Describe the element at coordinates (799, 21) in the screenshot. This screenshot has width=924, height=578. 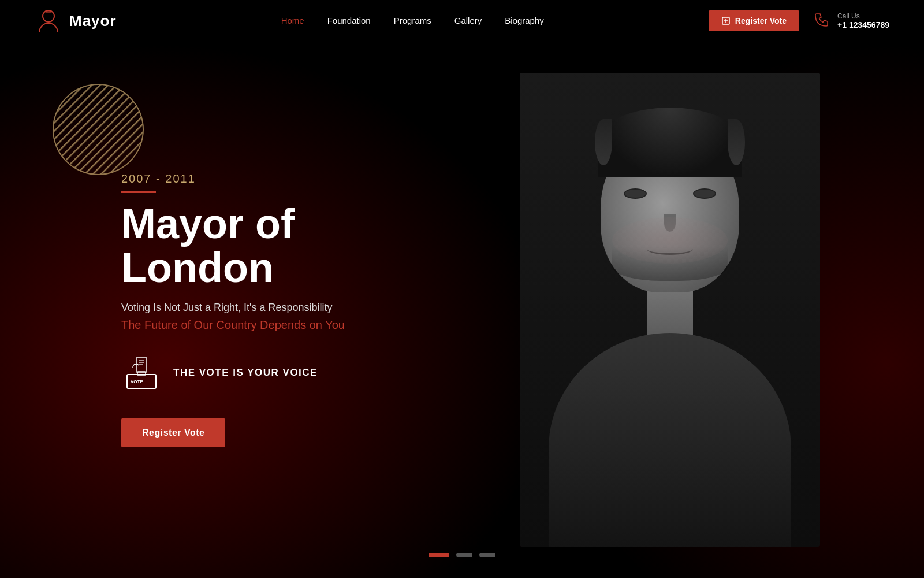
I see `nav-right: Register Vote Call Us +1 123456789` at that location.